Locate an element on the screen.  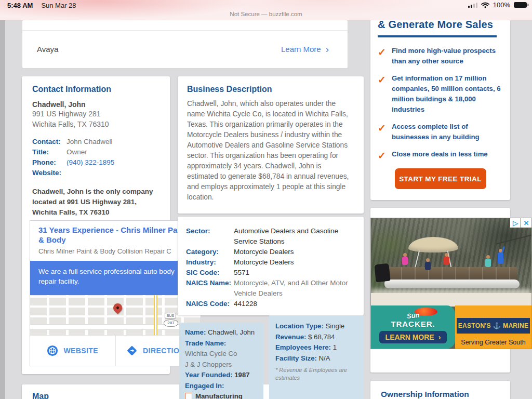
promo-item-text: Find more high-value prospects than any … is located at coordinates (446, 56).